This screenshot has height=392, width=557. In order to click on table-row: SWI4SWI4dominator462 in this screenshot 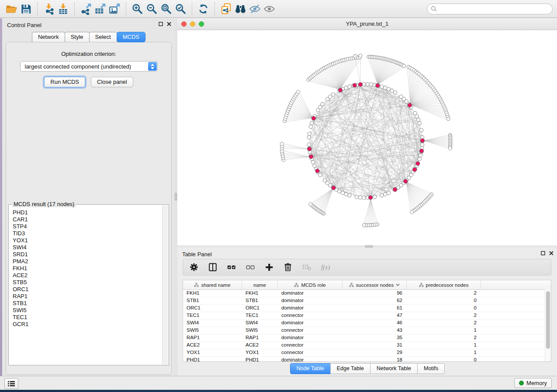, I will do `click(367, 323)`.